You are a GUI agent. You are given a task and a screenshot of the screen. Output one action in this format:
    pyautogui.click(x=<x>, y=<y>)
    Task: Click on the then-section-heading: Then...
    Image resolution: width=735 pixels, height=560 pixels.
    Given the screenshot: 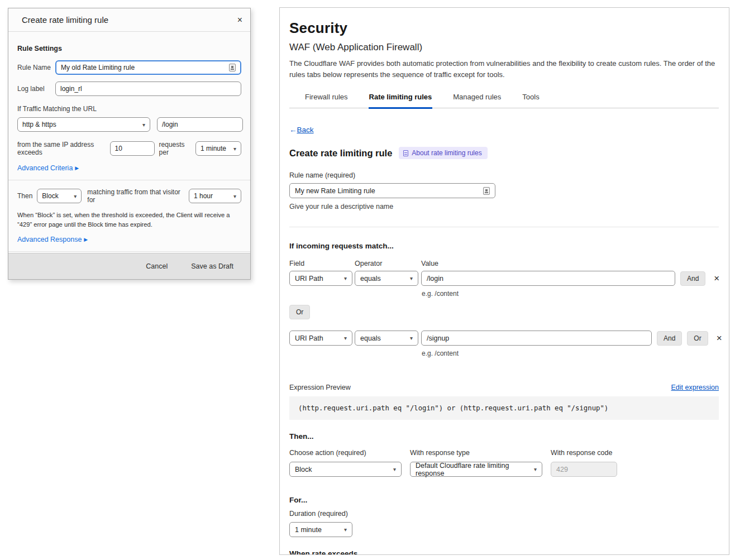 What is the action you would take?
    pyautogui.click(x=504, y=437)
    